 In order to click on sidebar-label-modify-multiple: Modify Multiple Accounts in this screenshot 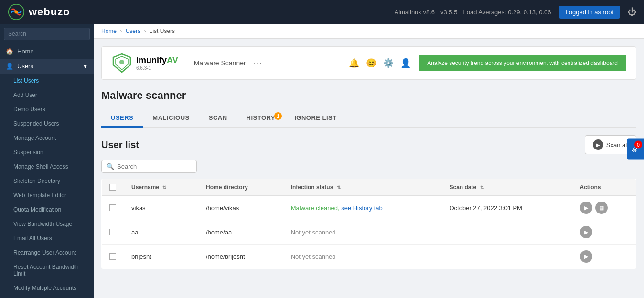, I will do `click(45, 288)`.